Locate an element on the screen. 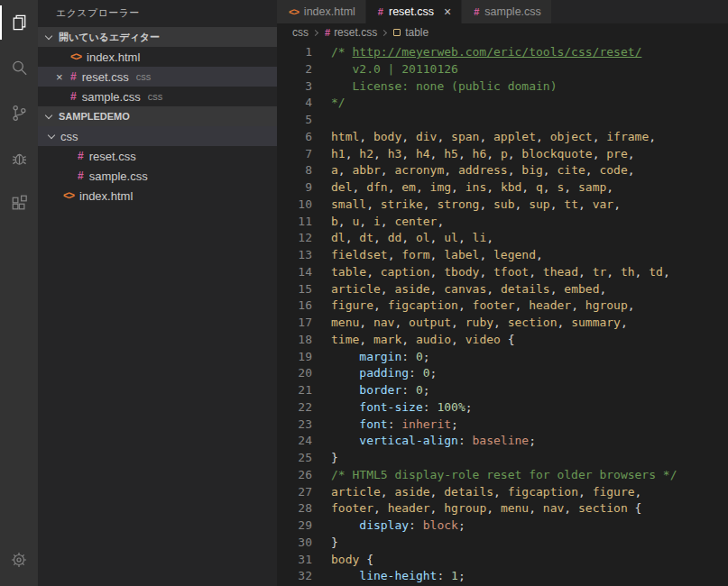 Image resolution: width=728 pixels, height=586 pixels. code-line: 4*/ is located at coordinates (502, 103).